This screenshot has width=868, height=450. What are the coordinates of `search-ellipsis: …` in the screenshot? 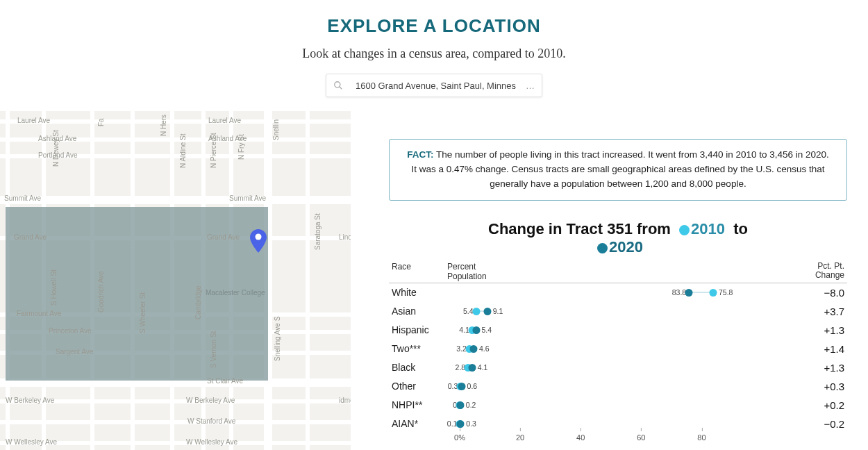 It's located at (531, 86).